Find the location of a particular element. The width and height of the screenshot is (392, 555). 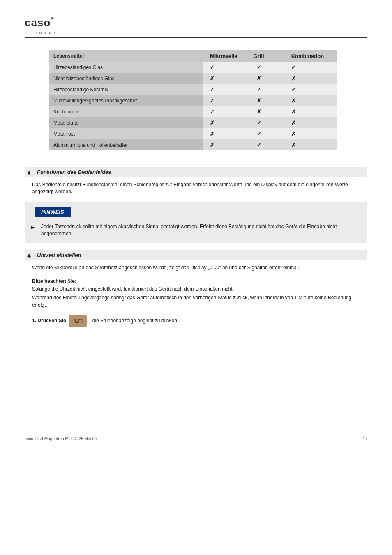

notice-box: HINWEIS ▶ Jeder Tastendruck sollte mit e… is located at coordinates (196, 223).